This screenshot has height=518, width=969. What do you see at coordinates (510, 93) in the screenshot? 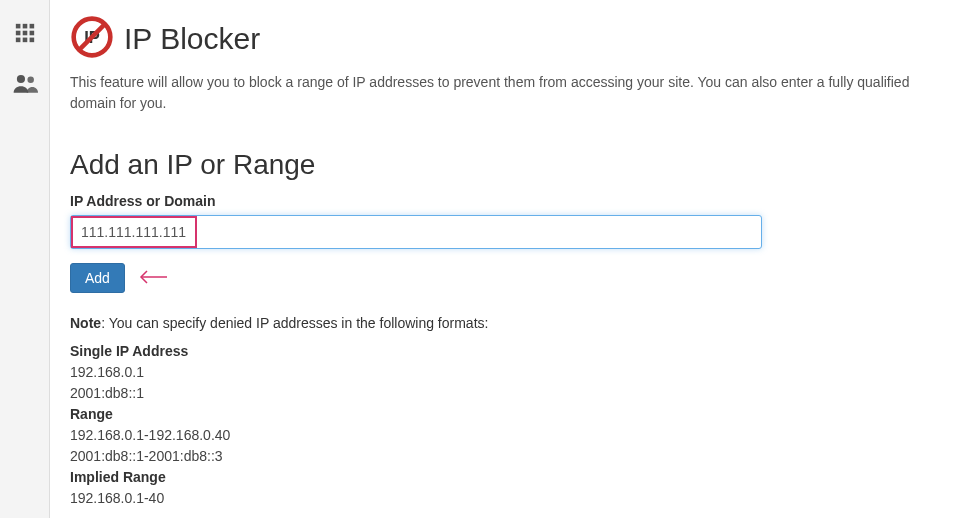
I see `intro-text: This feature will allow you to block a r…` at bounding box center [510, 93].